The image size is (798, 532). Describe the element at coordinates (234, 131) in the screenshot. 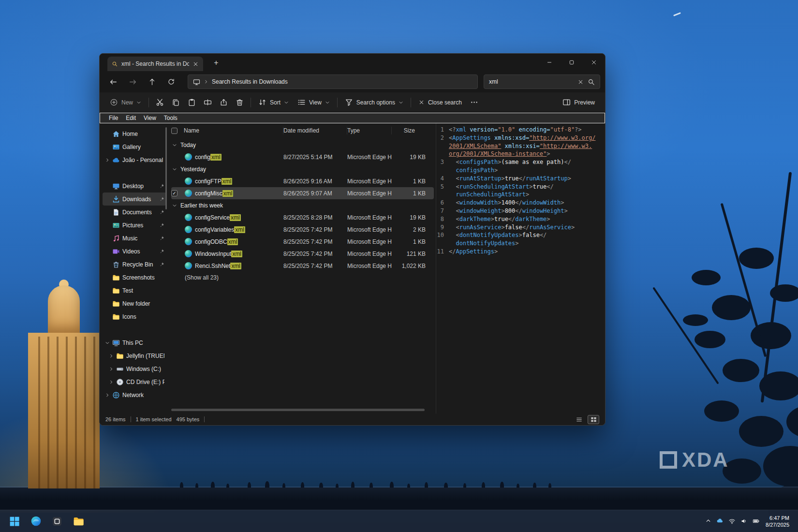

I see `column-name: Name` at that location.